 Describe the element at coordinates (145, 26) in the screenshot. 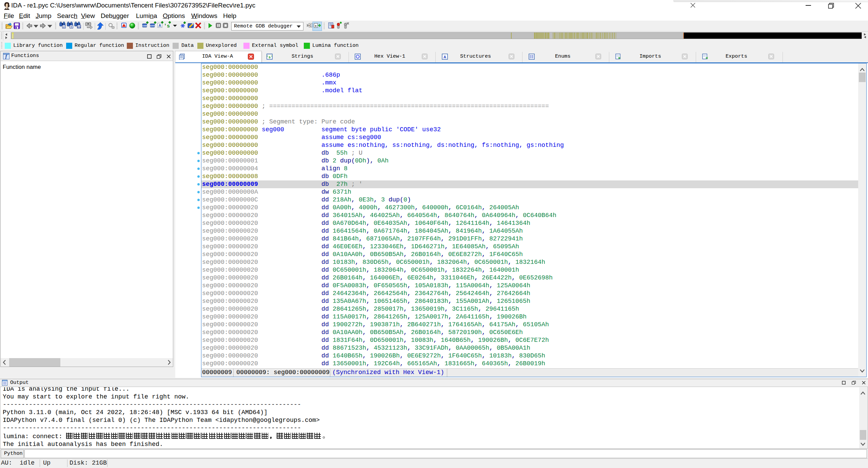

I see `svg-text: CODE` at that location.